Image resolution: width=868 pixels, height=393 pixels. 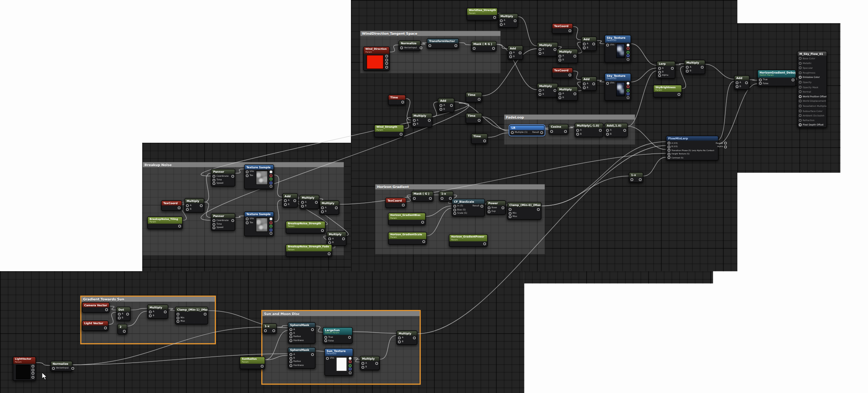 I want to click on node-horizon-gradientscale: Horizon_GradientScaleParam, so click(x=407, y=239).